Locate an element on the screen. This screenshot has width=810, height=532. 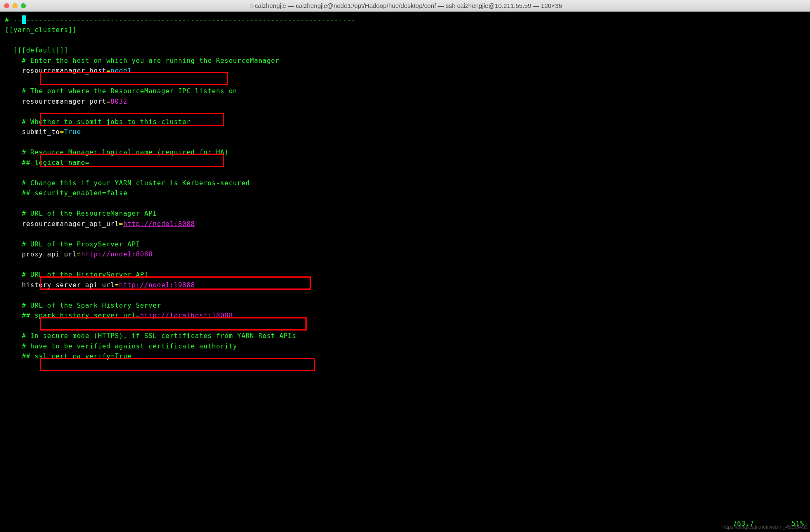
comment-submit: # Whether to submit jobs to this cluster is located at coordinates (98, 122).